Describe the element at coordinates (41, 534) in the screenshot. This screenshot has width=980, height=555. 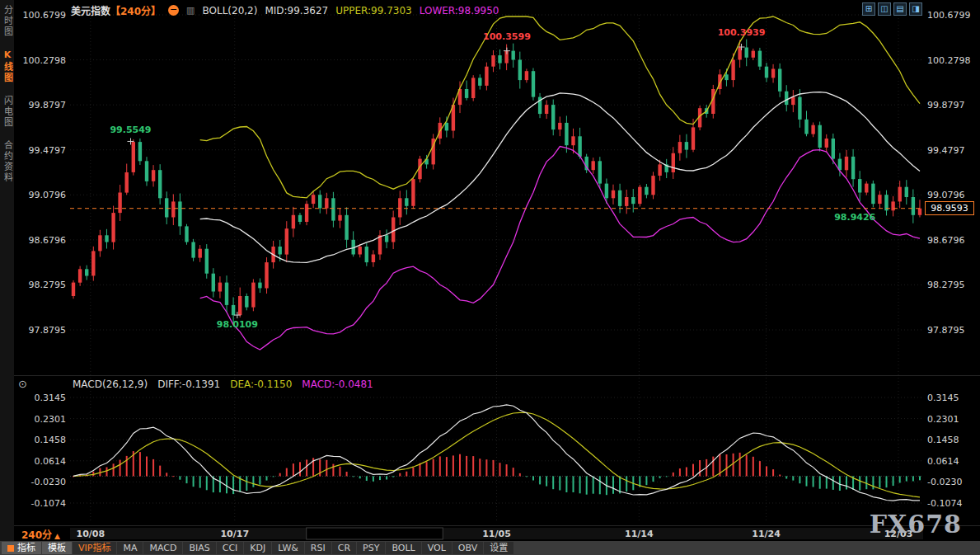
I see `timeframe-indicator: 240分▲` at that location.